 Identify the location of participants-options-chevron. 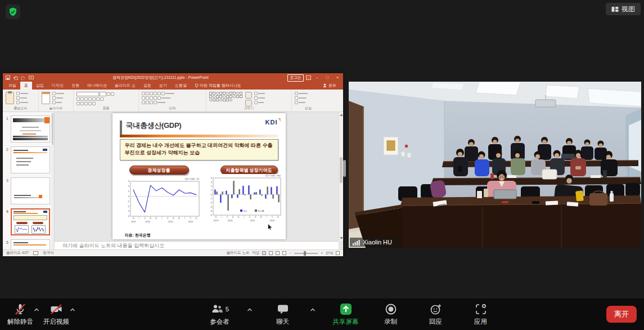
(250, 310).